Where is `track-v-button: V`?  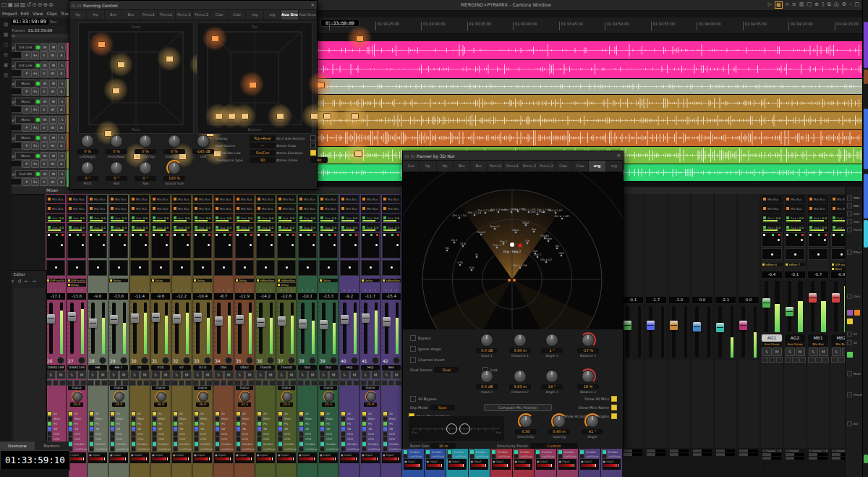
track-v-button: V is located at coordinates (43, 74).